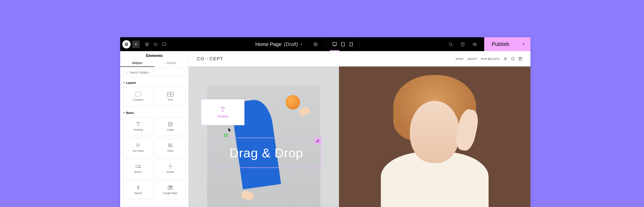  What do you see at coordinates (156, 72) in the screenshot?
I see `search-input` at bounding box center [156, 72].